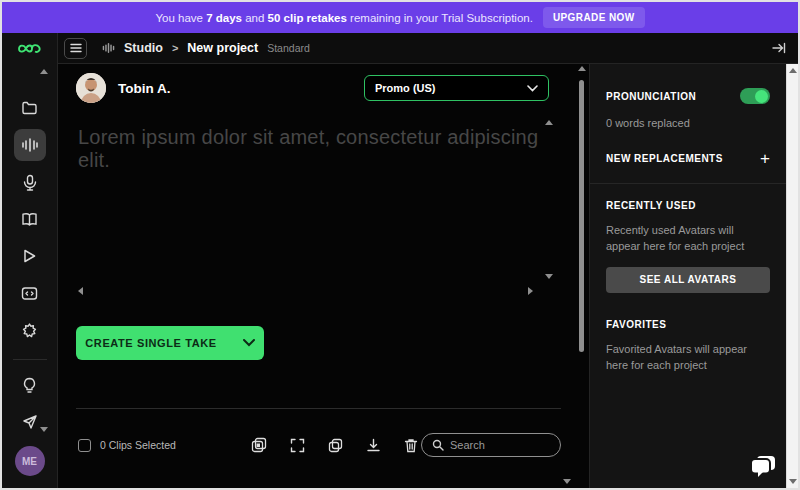 Image resolution: width=800 pixels, height=490 pixels. Describe the element at coordinates (582, 276) in the screenshot. I see `editor-scrollbar` at that location.